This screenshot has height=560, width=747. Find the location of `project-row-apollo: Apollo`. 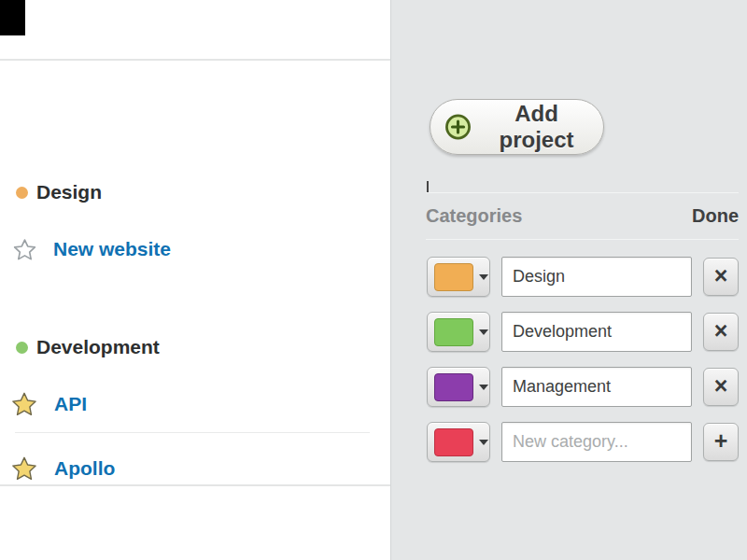

project-row-apollo: Apollo is located at coordinates (63, 469).